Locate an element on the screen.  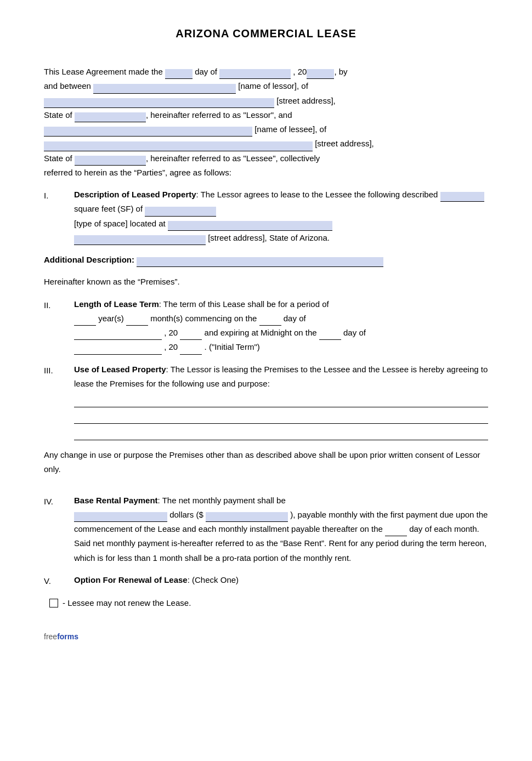
sqft-field is located at coordinates (462, 197).